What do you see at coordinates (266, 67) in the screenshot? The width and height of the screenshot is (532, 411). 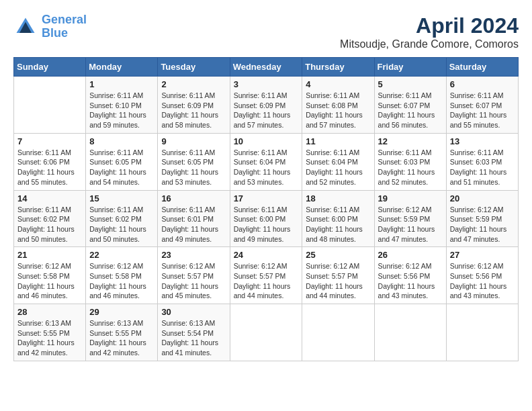 I see `weekday-header-wednesday: Wednesday` at bounding box center [266, 67].